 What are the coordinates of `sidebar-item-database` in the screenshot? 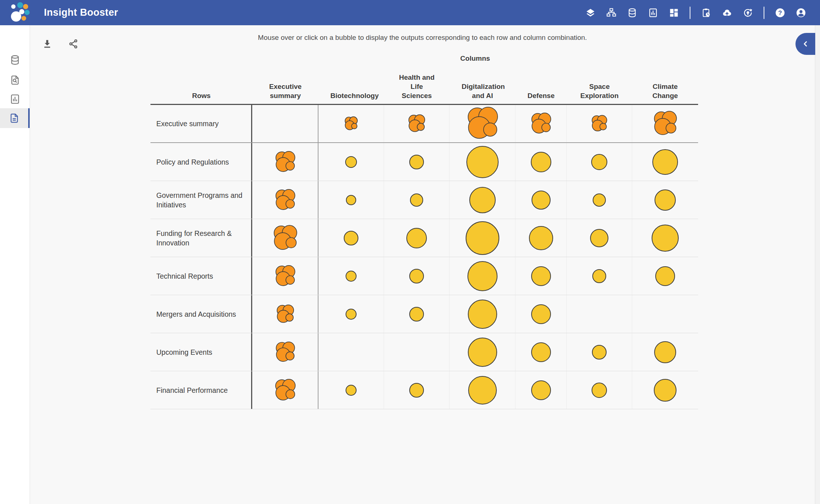 It's located at (15, 60).